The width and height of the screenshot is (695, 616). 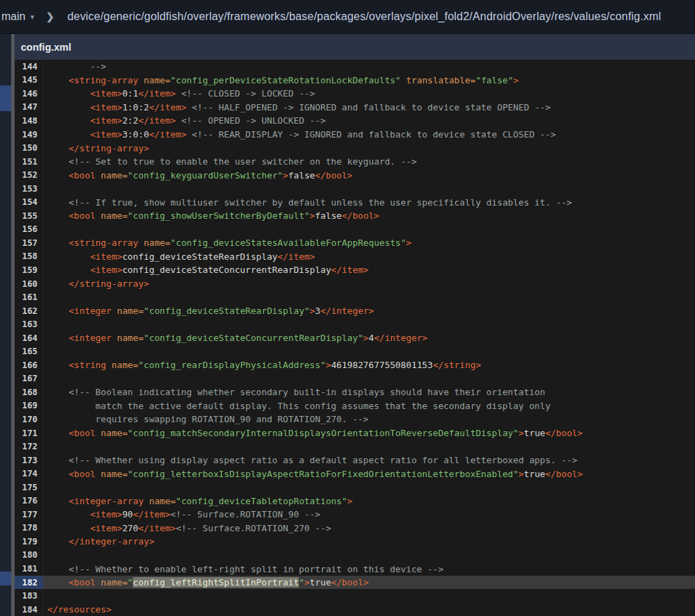 What do you see at coordinates (29, 284) in the screenshot?
I see `line-number: 160` at bounding box center [29, 284].